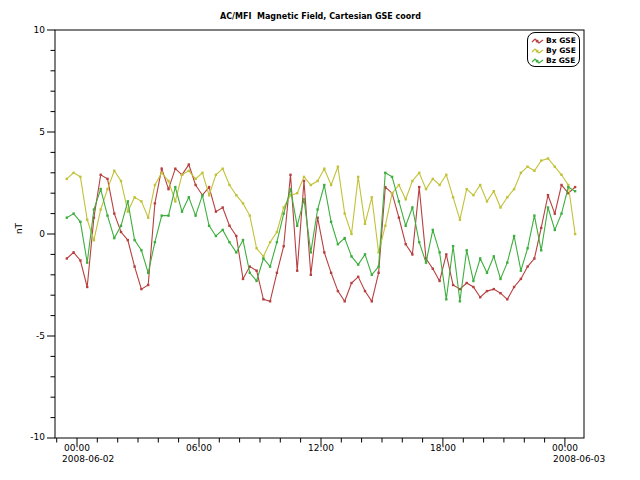  What do you see at coordinates (588, 460) in the screenshot?
I see `x-axis-date-end: 2008-06-03` at bounding box center [588, 460].